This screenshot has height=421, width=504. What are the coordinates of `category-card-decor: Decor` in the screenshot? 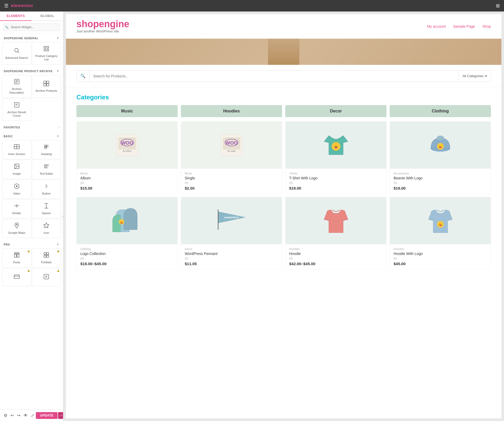 It's located at (336, 111).